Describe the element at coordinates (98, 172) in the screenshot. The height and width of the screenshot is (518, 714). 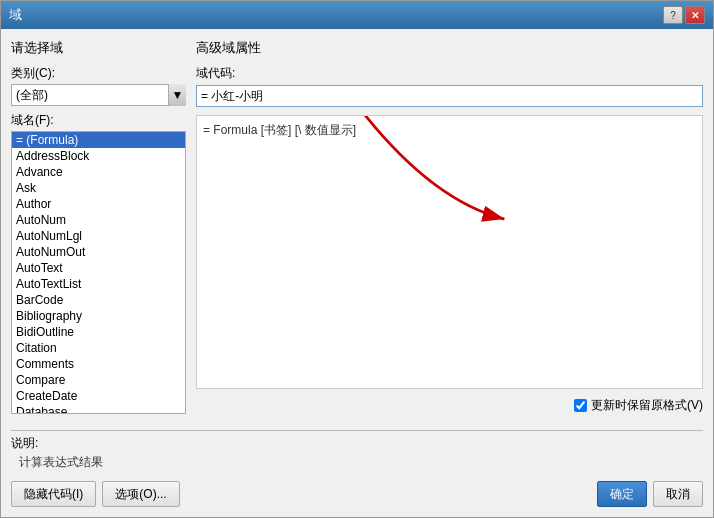
I see `list-item: Advance` at that location.